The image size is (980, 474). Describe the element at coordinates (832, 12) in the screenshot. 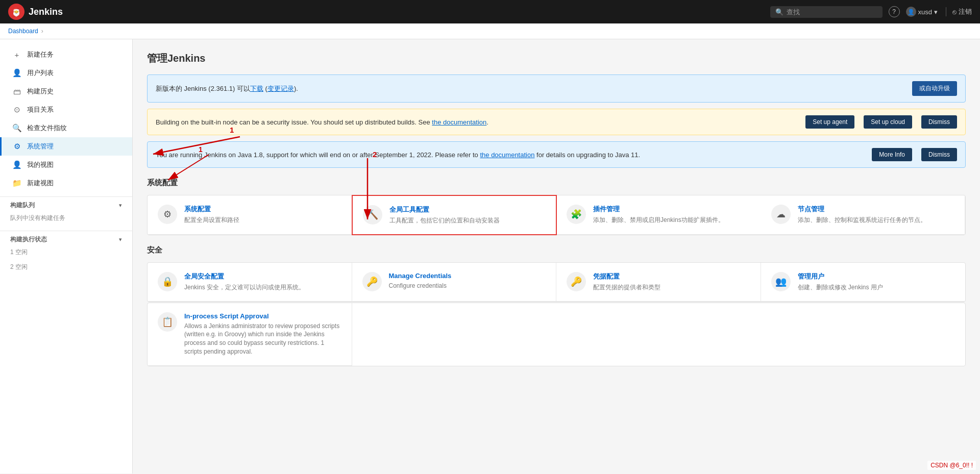

I see `search-input` at that location.